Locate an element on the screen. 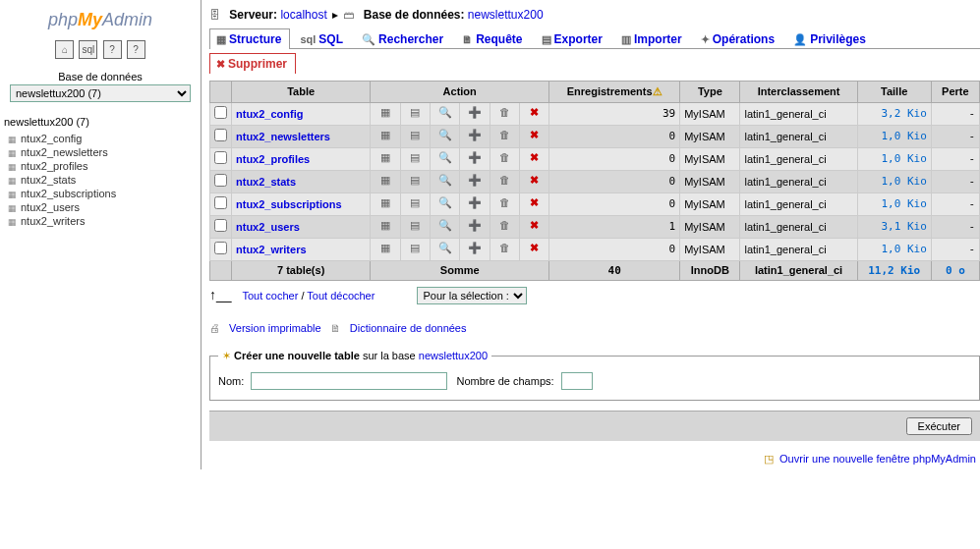  table-name-link: ntux2_users is located at coordinates (267, 227).